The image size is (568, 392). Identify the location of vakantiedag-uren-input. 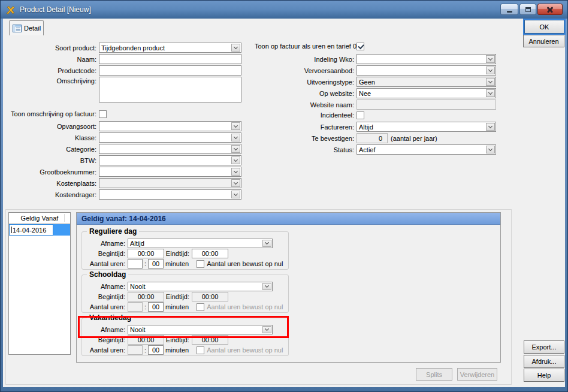
(135, 350).